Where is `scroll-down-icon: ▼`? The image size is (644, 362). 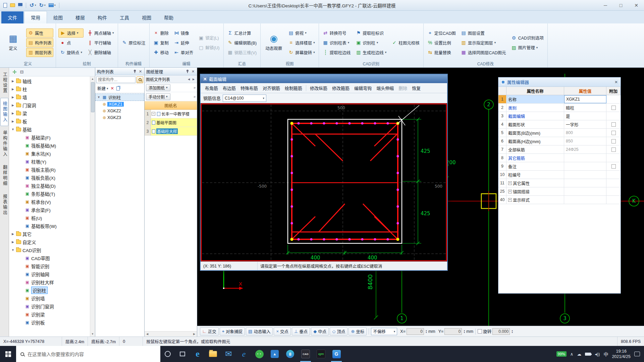
scroll-down-icon: ▼ is located at coordinates (93, 334).